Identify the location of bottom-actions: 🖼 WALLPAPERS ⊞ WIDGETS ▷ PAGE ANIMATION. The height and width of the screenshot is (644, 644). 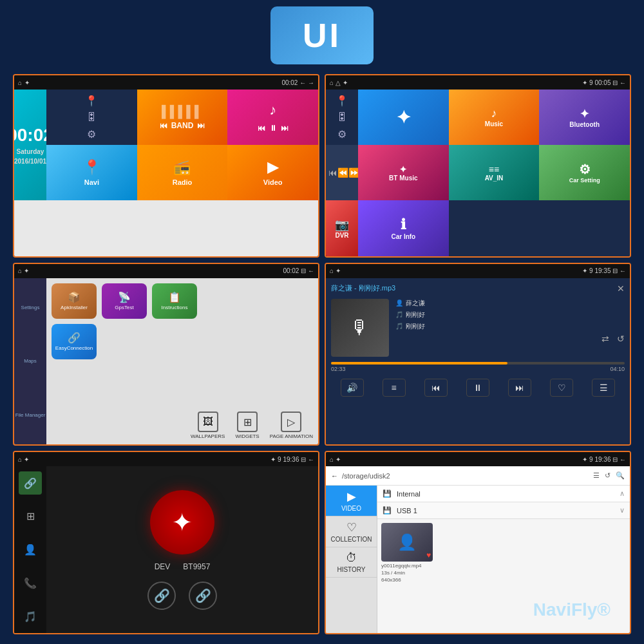
(252, 425).